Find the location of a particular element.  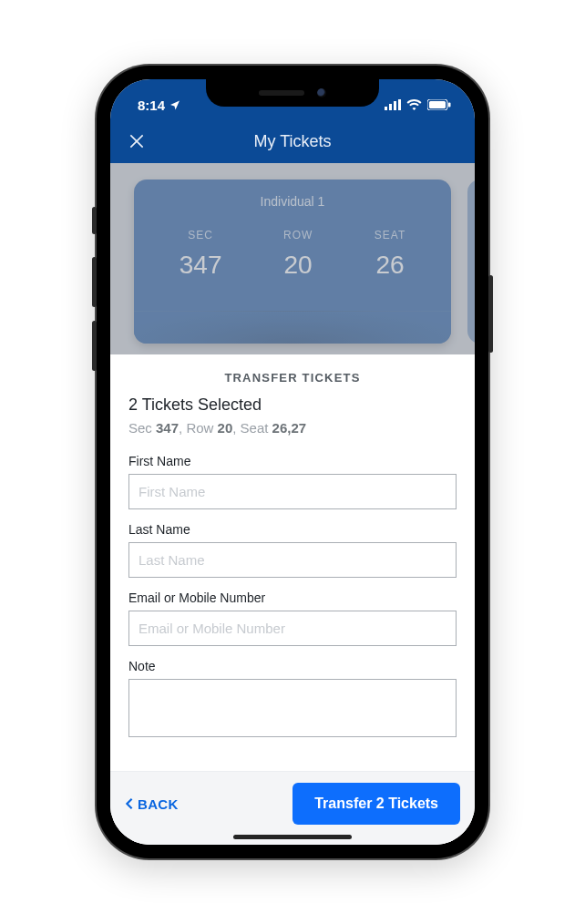

home-indicator is located at coordinates (292, 837).